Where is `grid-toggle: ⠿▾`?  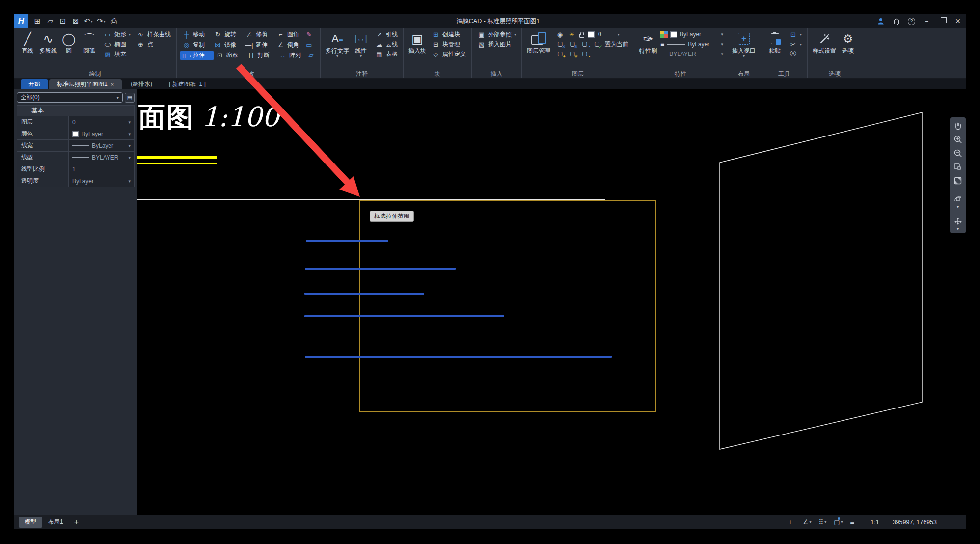
grid-toggle: ⠿▾ is located at coordinates (823, 522).